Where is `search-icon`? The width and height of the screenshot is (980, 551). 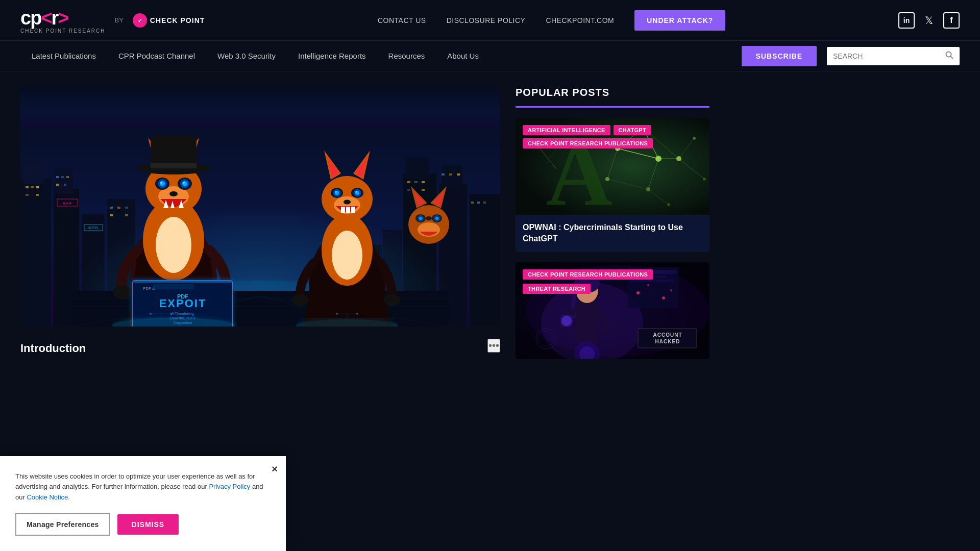 search-icon is located at coordinates (949, 56).